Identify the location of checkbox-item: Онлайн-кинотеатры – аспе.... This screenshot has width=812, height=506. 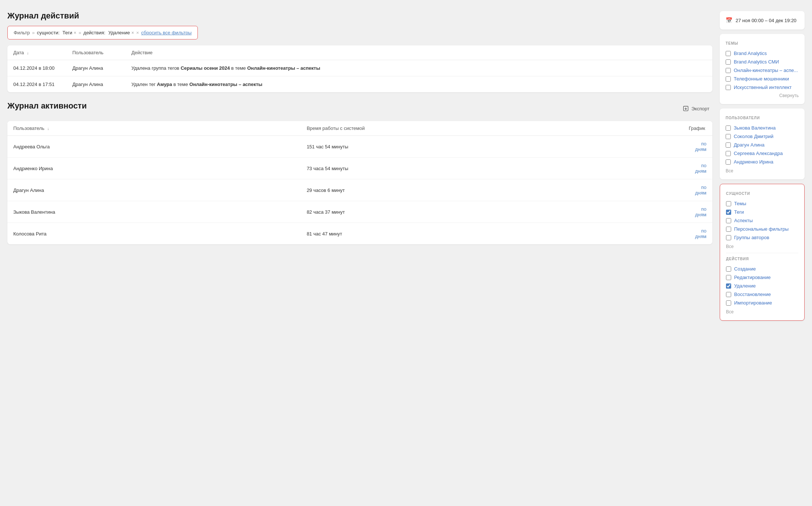
(762, 70).